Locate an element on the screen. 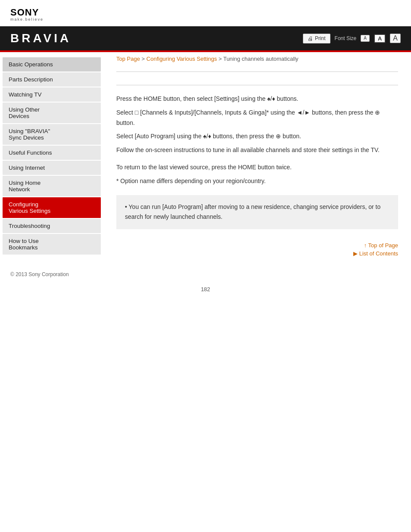 The height and width of the screenshot is (532, 411). page-number: 182 is located at coordinates (206, 289).